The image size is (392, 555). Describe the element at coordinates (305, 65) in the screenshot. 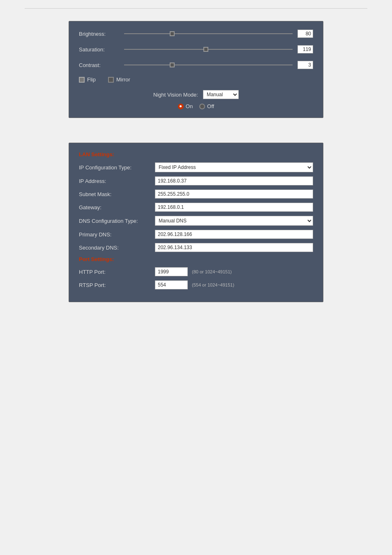

I see `contrast-value` at that location.